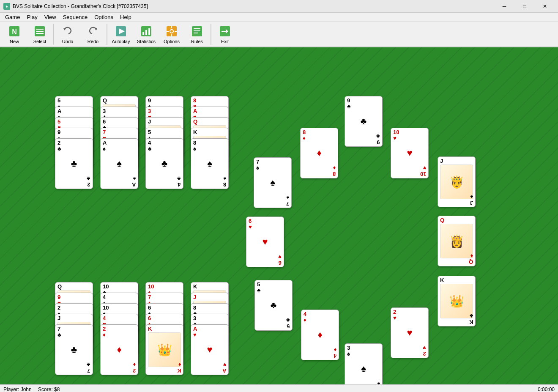 The width and height of the screenshot is (558, 392). What do you see at coordinates (126, 17) in the screenshot?
I see `menu-help: Help` at bounding box center [126, 17].